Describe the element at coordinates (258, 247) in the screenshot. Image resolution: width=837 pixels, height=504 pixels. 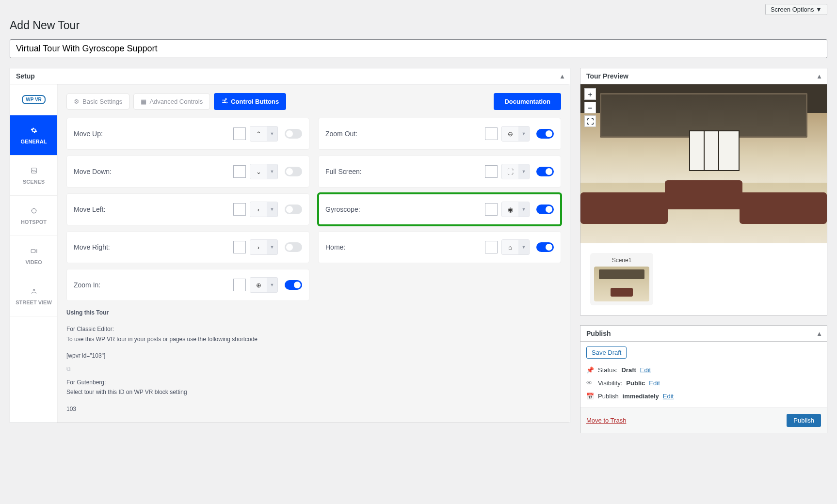
I see `chevron-right-icon: ›` at that location.